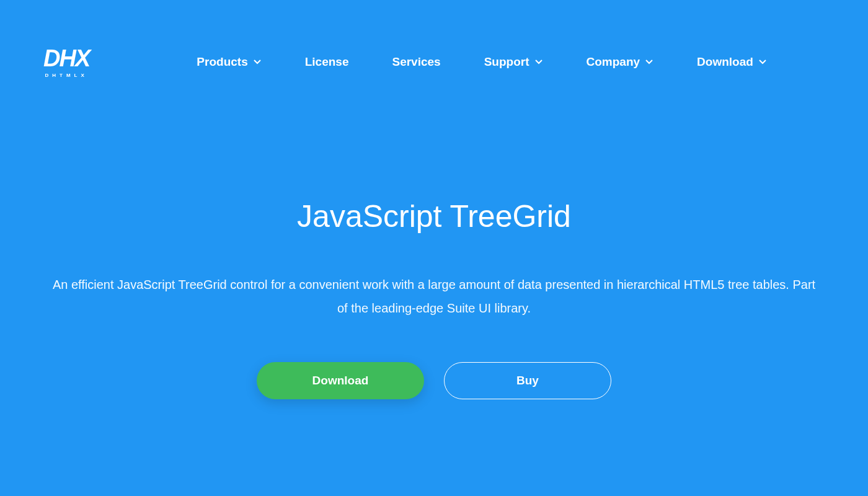 This screenshot has width=868, height=496. Describe the element at coordinates (66, 62) in the screenshot. I see `logo: DHX DHTMLX` at that location.